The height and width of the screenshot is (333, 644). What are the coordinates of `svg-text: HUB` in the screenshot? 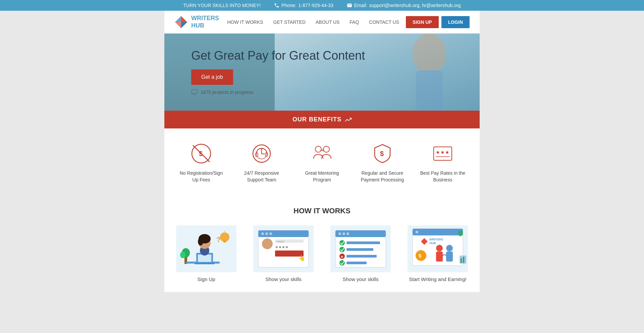 It's located at (433, 243).